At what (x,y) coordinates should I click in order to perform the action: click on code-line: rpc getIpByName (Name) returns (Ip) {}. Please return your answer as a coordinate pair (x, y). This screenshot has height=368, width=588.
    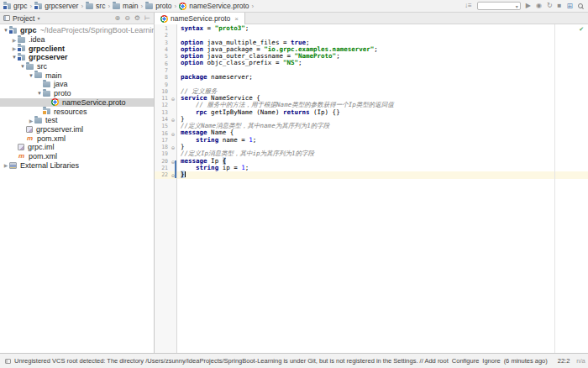
    Looking at the image, I should click on (385, 113).